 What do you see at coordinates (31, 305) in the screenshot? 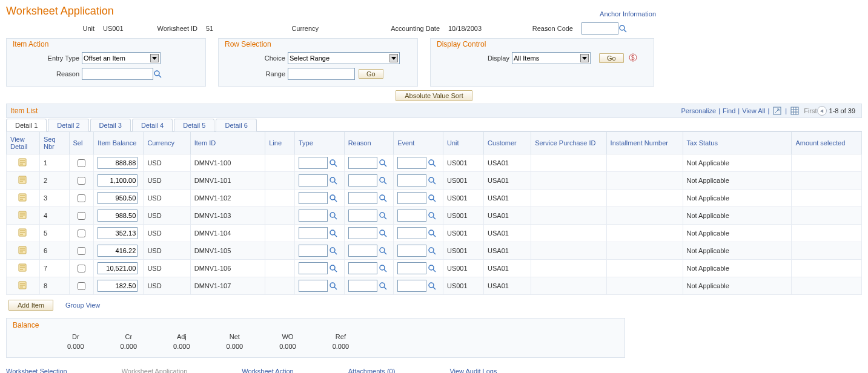
I see `add-item-button: Add Item` at bounding box center [31, 305].